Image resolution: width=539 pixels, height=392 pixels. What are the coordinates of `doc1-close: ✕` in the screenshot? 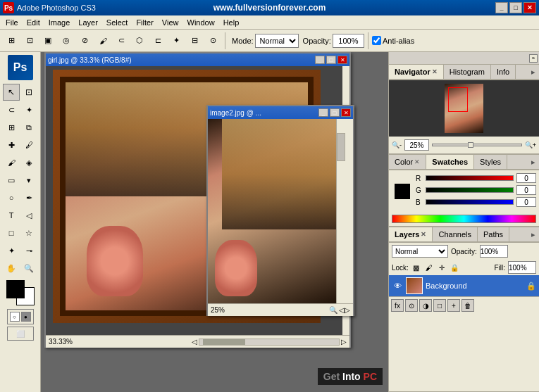 It's located at (342, 60).